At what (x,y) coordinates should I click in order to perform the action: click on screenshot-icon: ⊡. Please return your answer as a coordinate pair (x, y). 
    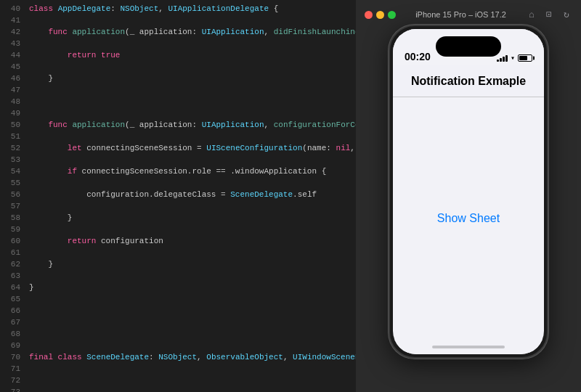
    Looking at the image, I should click on (549, 15).